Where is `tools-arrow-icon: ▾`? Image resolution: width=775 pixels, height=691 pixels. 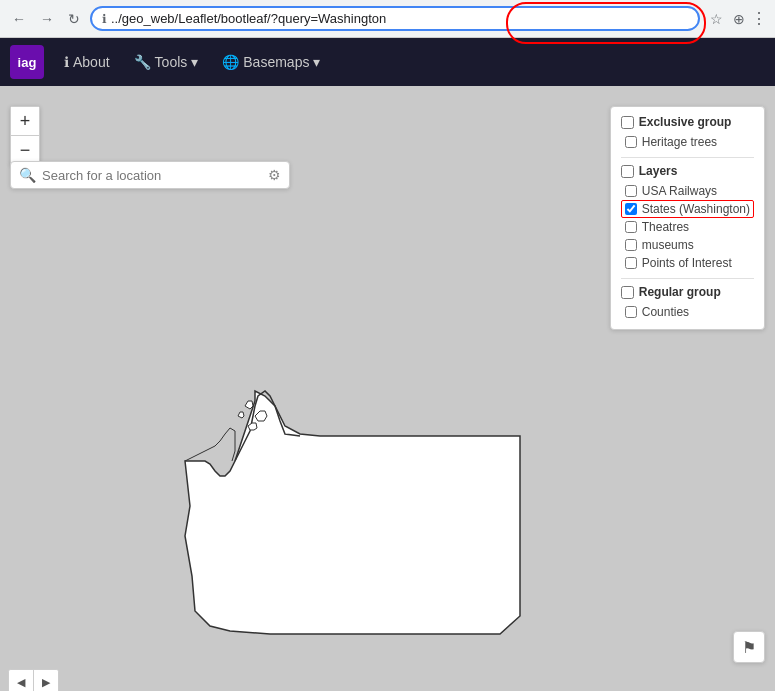
tools-arrow-icon: ▾ is located at coordinates (194, 62).